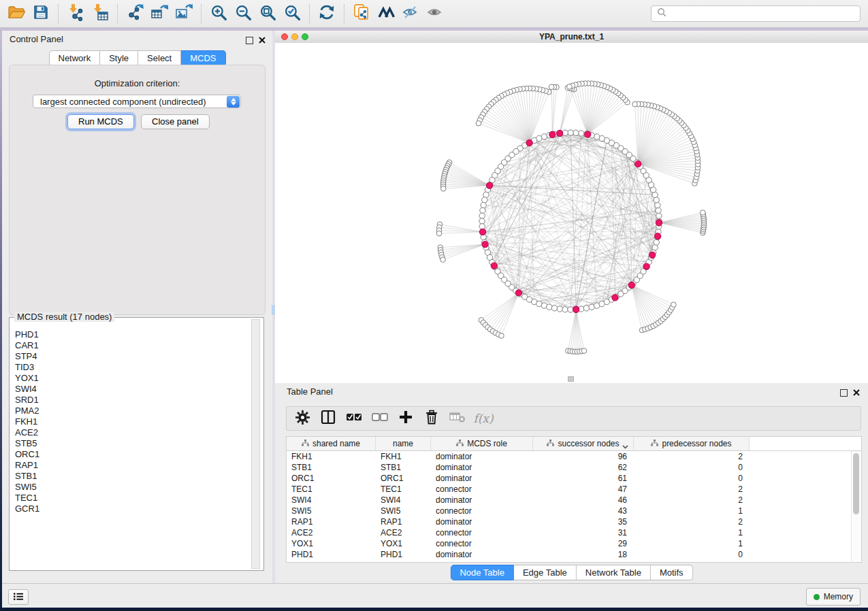 The image size is (868, 611). Describe the element at coordinates (574, 544) in the screenshot. I see `table-row: YOX1YOX1connector291` at that location.